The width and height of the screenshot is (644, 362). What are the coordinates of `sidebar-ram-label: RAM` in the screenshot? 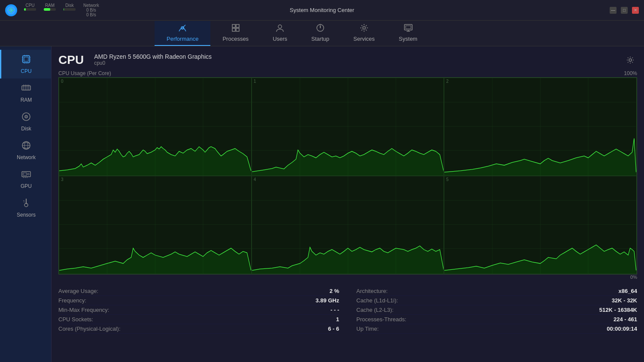 It's located at (27, 100).